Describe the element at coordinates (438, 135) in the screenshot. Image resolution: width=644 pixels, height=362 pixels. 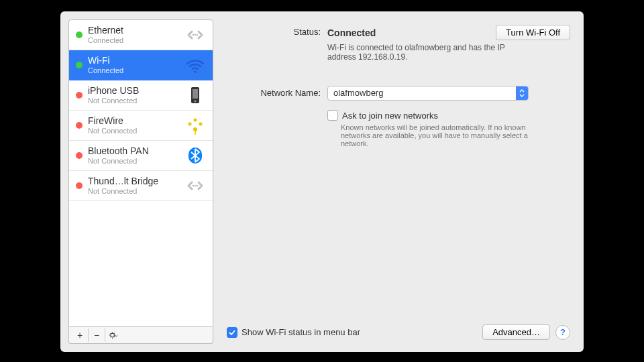
I see `ask-join-help: Known networks will be joined automatica…` at that location.